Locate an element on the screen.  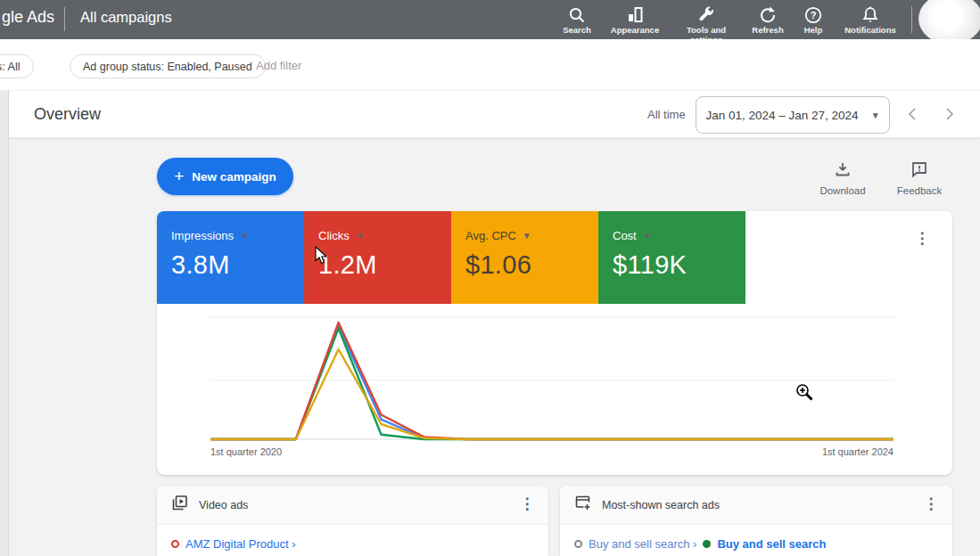
download-icon is located at coordinates (843, 171).